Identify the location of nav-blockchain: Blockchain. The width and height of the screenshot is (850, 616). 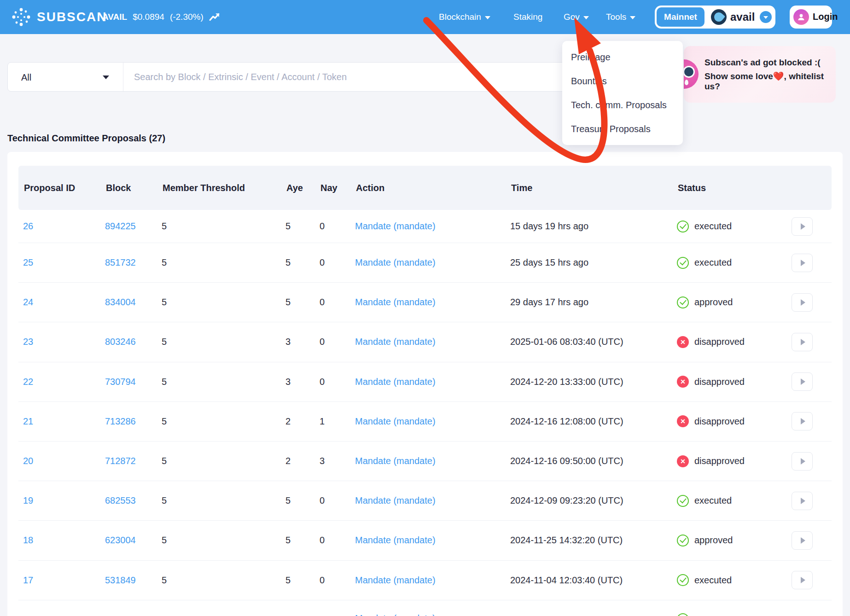
(465, 17).